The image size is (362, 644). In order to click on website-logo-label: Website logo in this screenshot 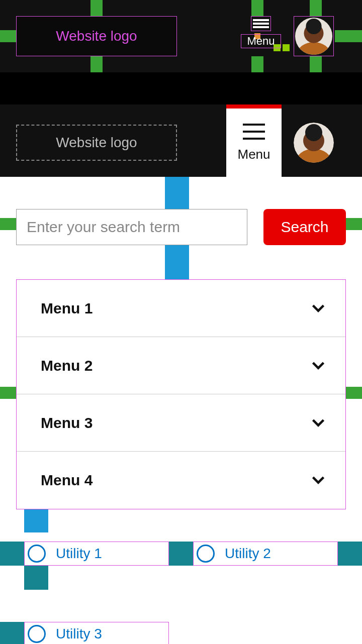, I will do `click(97, 143)`.